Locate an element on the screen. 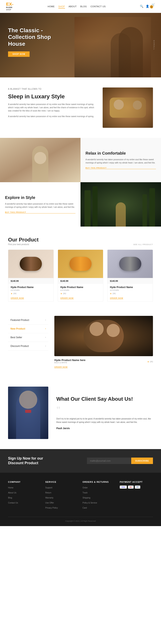 The image size is (161, 644). footer: COMPANY Home About Us Blog Contact Us SE… is located at coordinates (80, 500).